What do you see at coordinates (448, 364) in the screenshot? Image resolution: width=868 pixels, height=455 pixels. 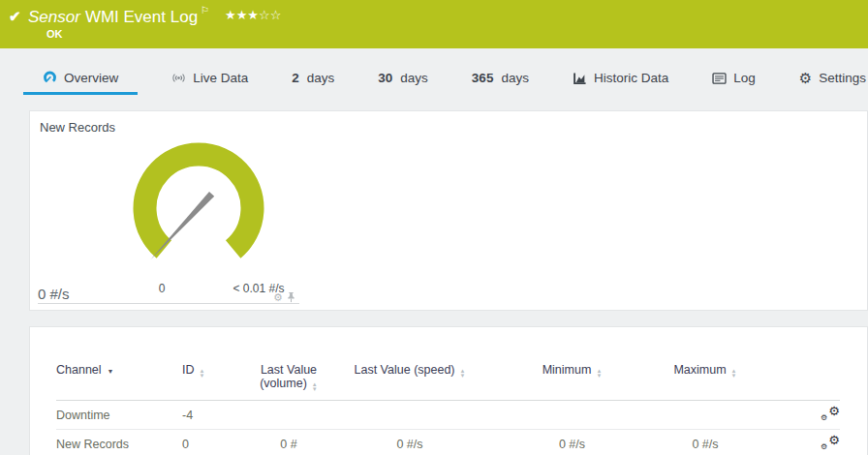 I see `channel-table-header-row: Channel▼ ID▲▼ Last Value (volume)▲▼ Last…` at bounding box center [448, 364].